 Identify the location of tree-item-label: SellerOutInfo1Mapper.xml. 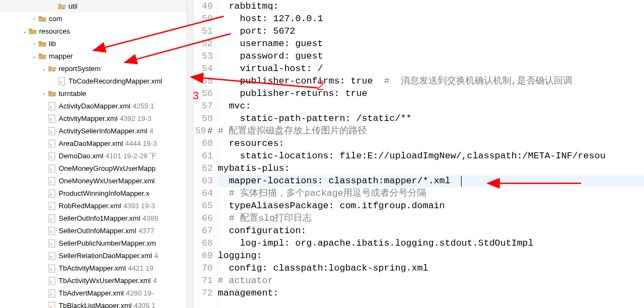
(99, 218).